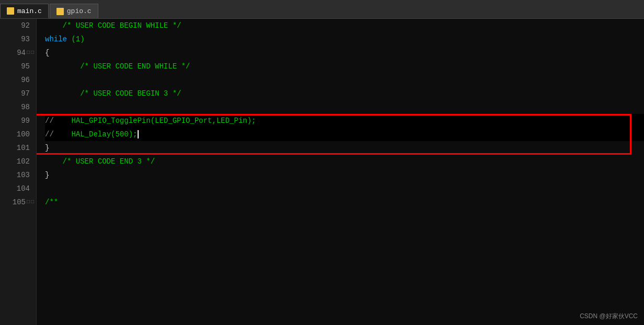 Image resolution: width=644 pixels, height=325 pixels. I want to click on text-cursor, so click(138, 134).